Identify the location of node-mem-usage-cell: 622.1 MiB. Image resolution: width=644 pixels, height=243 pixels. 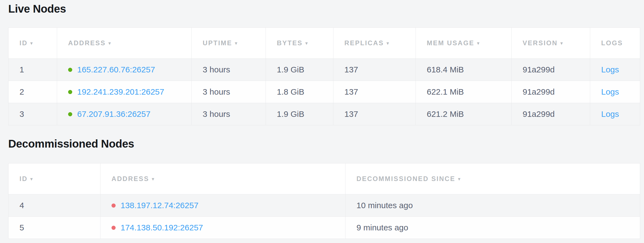
(464, 92).